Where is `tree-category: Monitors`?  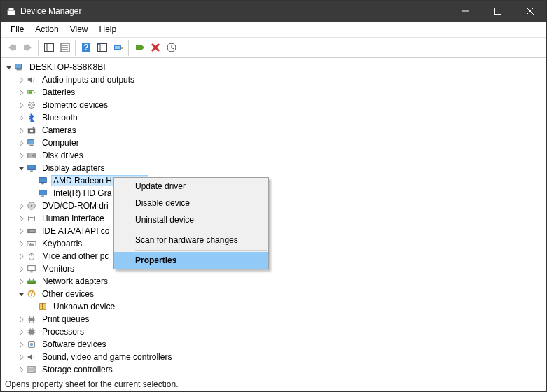 tree-category: Monitors is located at coordinates (273, 269).